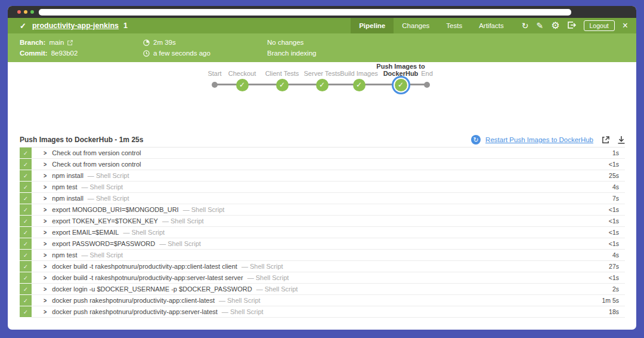 Image resolution: width=644 pixels, height=338 pixels. I want to click on step-duration: 1m 5s, so click(611, 300).